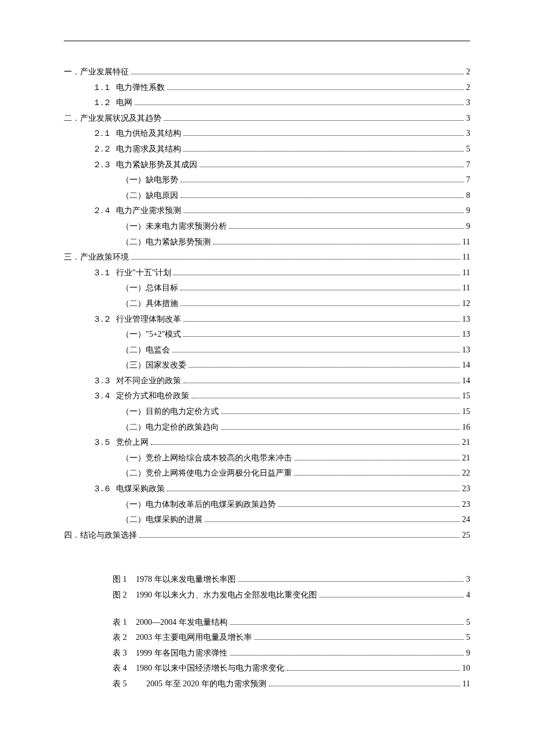 This screenshot has width=534, height=756. Describe the element at coordinates (124, 596) in the screenshot. I see `figure-number: 图 2` at that location.